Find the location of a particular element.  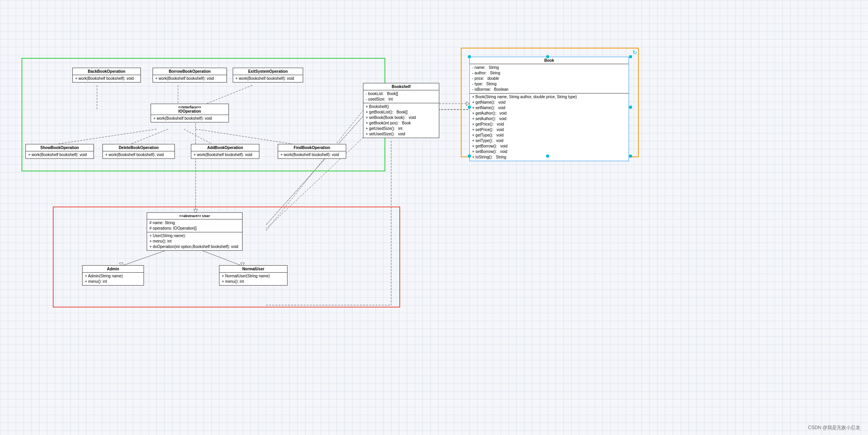

admin-class: Admin + Admin(String name) + menu(): int is located at coordinates (113, 275).